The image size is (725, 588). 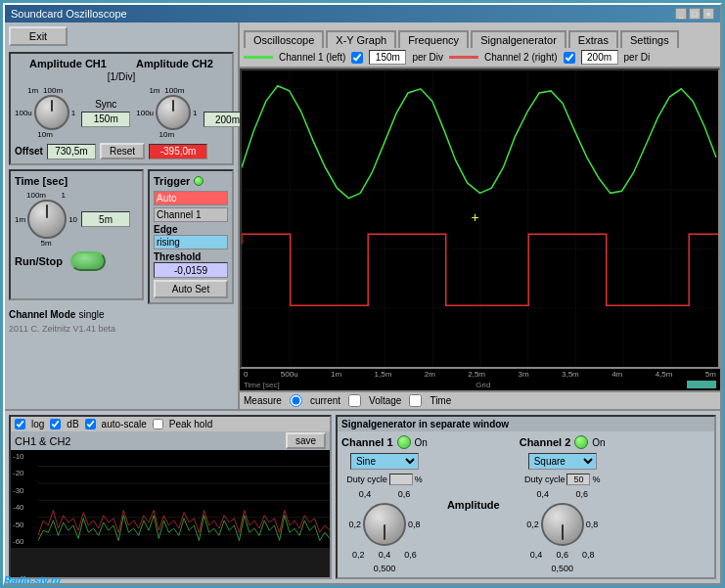 What do you see at coordinates (24, 499) in the screenshot?
I see `spectrum-yaxis: -10 -20 -30 -40 -50 -60` at bounding box center [24, 499].